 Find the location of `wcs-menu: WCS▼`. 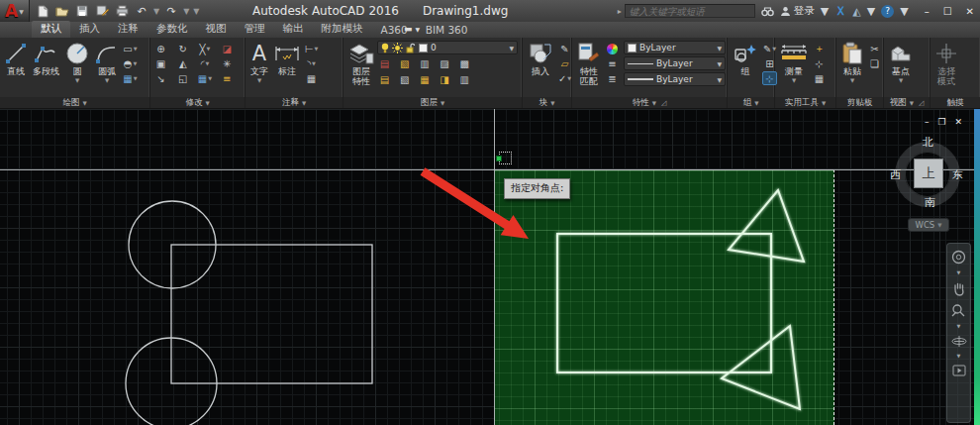

wcs-menu: WCS▼ is located at coordinates (929, 225).